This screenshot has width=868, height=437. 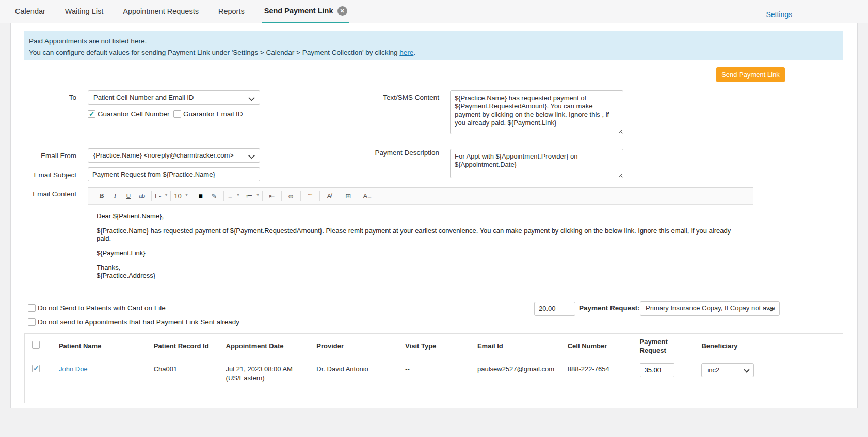 What do you see at coordinates (128, 196) in the screenshot?
I see `underline-icon: U` at bounding box center [128, 196].